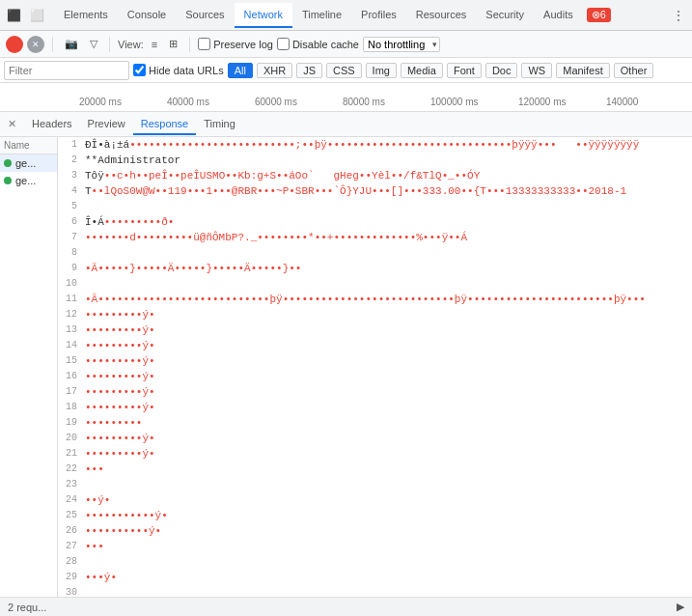 The height and width of the screenshot is (616, 692). Describe the element at coordinates (374, 191) in the screenshot. I see `line-4: 4 T••lQoS0W@W••119•••1•••@RBR•••~P•SBR••…` at that location.